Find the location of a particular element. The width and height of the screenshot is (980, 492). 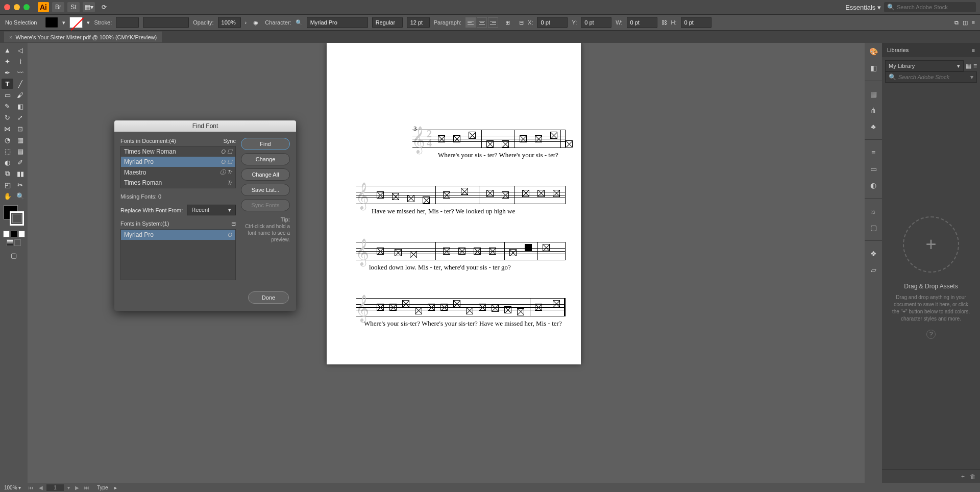

font-row: Times New RomanO ☐ is located at coordinates (178, 152).